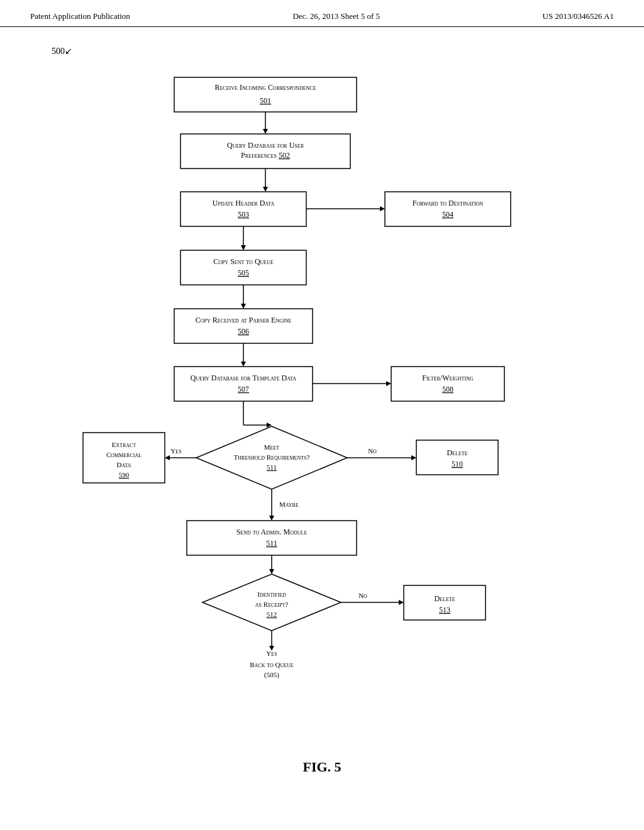  What do you see at coordinates (272, 594) in the screenshot?
I see `svg-text: Identified` at bounding box center [272, 594].